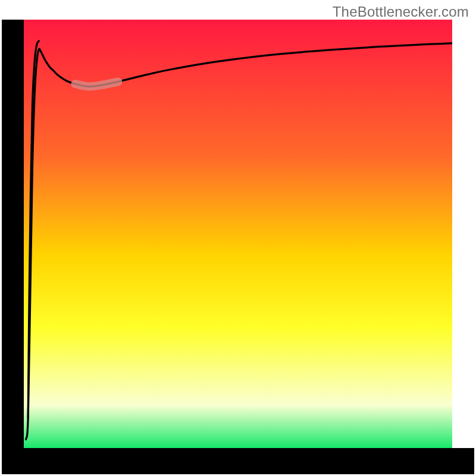  Describe the element at coordinates (401, 12) in the screenshot. I see `watermark-label: TheBottlenecker.com` at that location.